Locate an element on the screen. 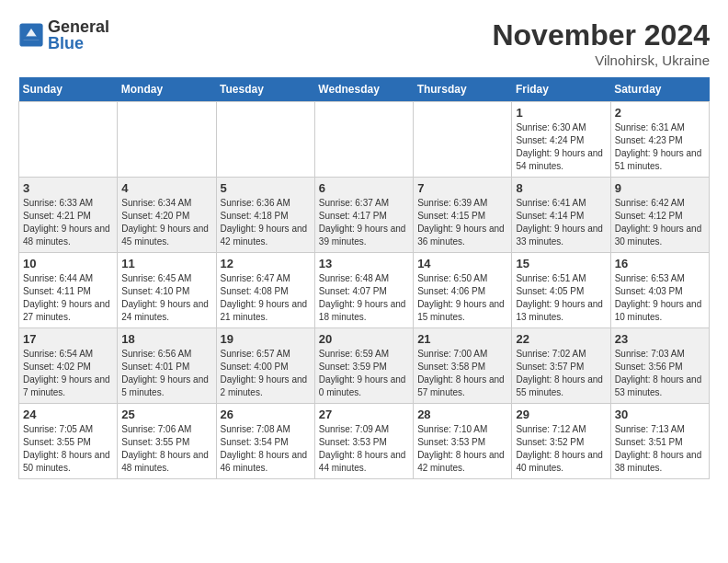  day-number: 18 is located at coordinates (166, 339).